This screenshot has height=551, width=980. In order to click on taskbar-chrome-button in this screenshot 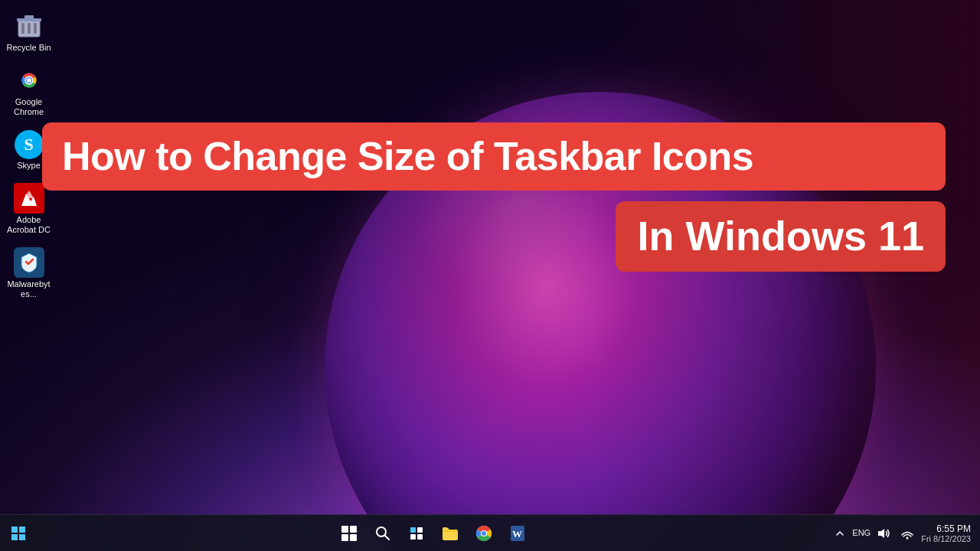, I will do `click(484, 533)`.